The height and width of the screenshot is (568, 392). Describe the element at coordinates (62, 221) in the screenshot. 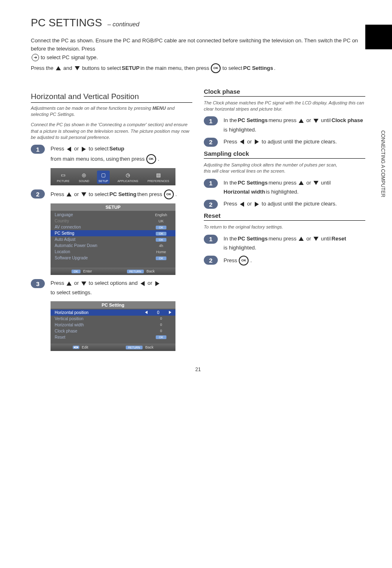

I see `osd-row-label: Country` at that location.